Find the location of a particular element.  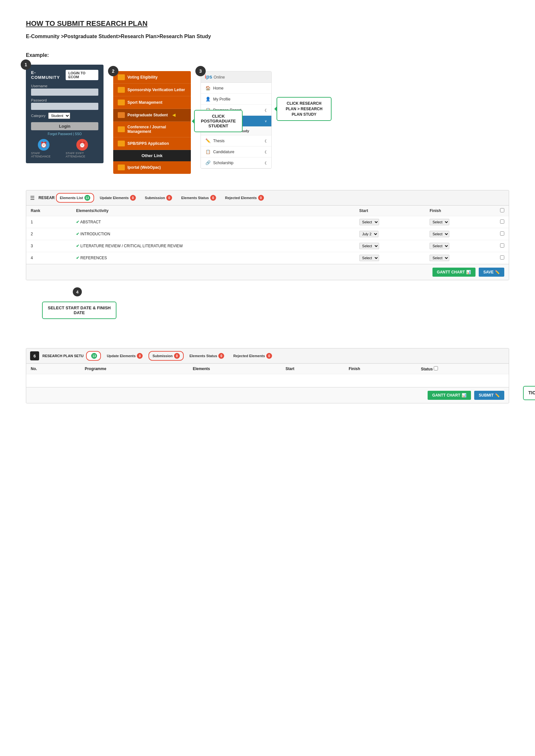

login-to-ecom-btn: LOGIN TO ECOM is located at coordinates (82, 75).